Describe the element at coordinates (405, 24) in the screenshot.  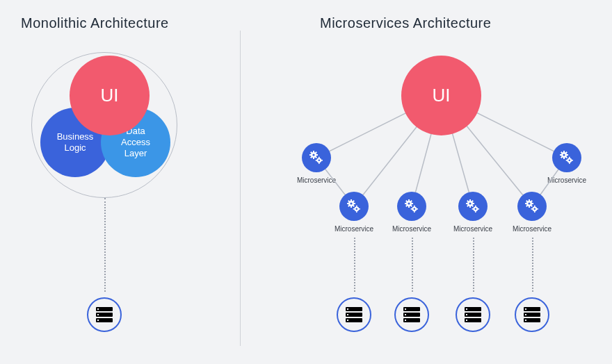
I see `micro-title: Microservices Architecture` at that location.